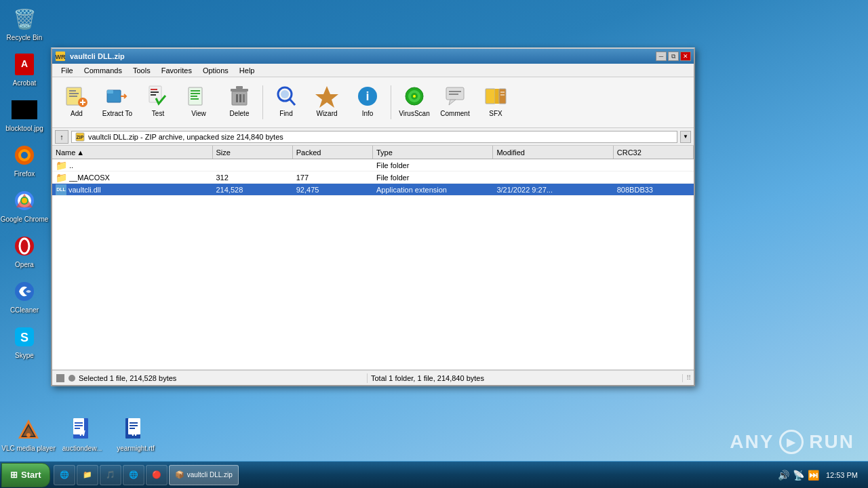 The height and width of the screenshot is (488, 868). I want to click on menu-favorites: Favorites, so click(176, 70).